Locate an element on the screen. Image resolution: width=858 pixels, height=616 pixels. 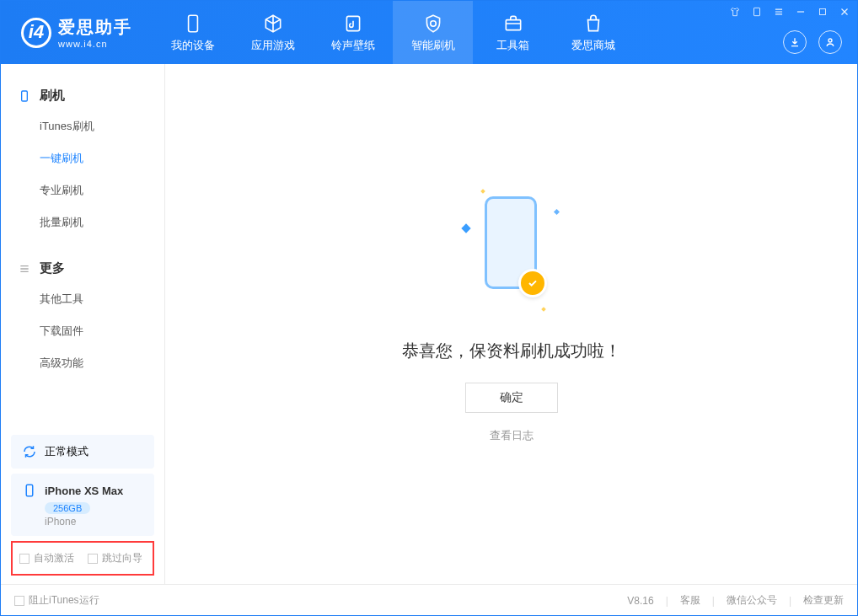
bag-icon is located at coordinates (593, 24).